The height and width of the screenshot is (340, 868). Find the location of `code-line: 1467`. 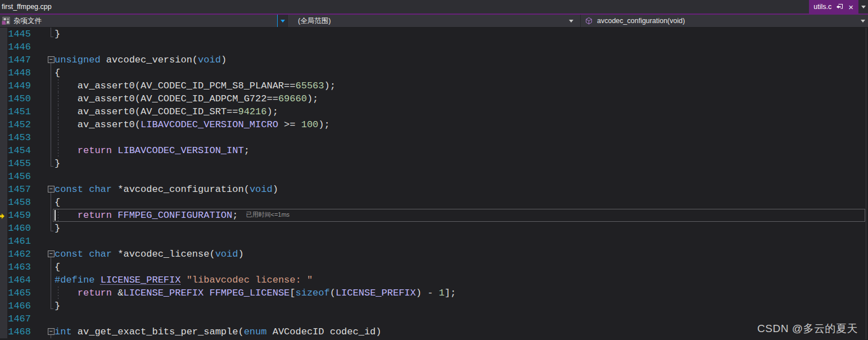

code-line: 1467 is located at coordinates (434, 319).